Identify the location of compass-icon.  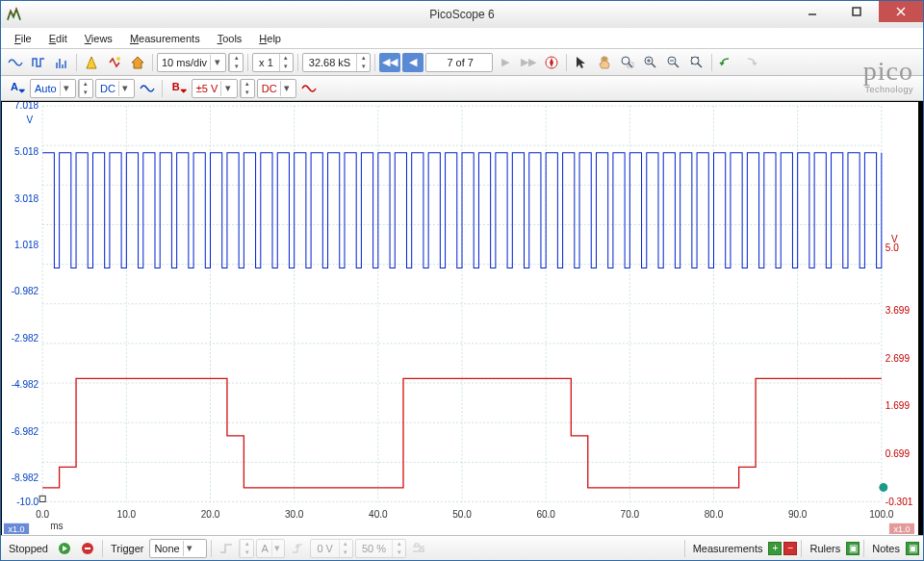
(552, 63).